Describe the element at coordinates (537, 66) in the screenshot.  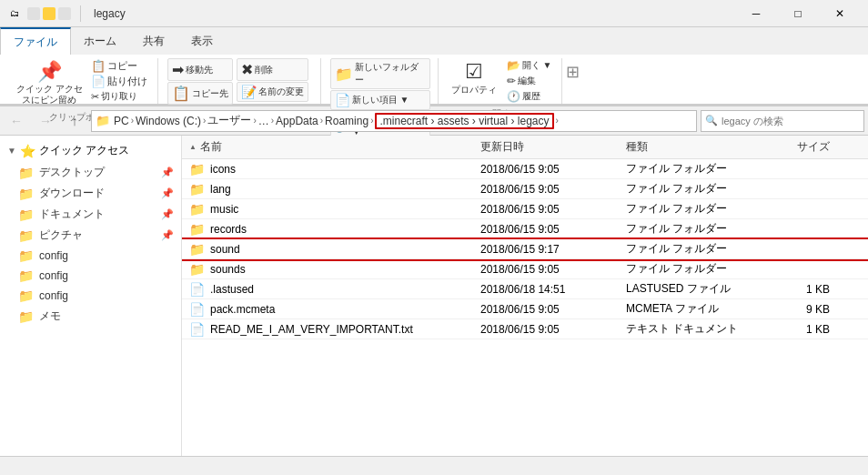
I see `open-label: 開く ▼` at that location.